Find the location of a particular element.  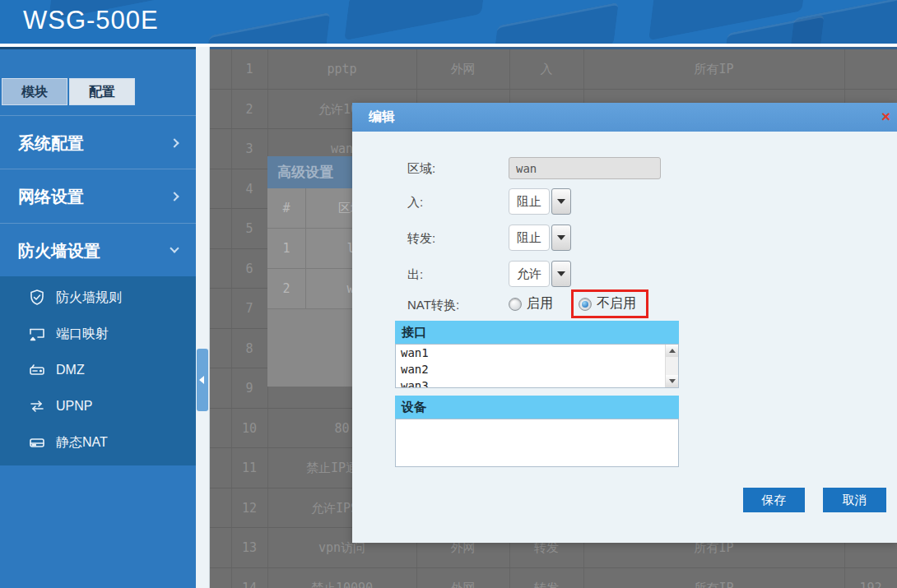

cell-num: 6 is located at coordinates (249, 270).